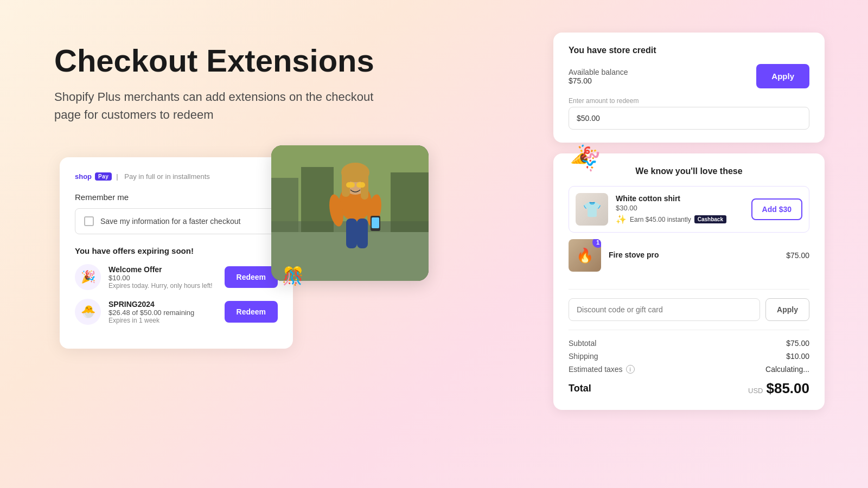 Image resolution: width=868 pixels, height=488 pixels. I want to click on hero-section: Checkout Extensions Shopify Plus merchan…, so click(217, 84).